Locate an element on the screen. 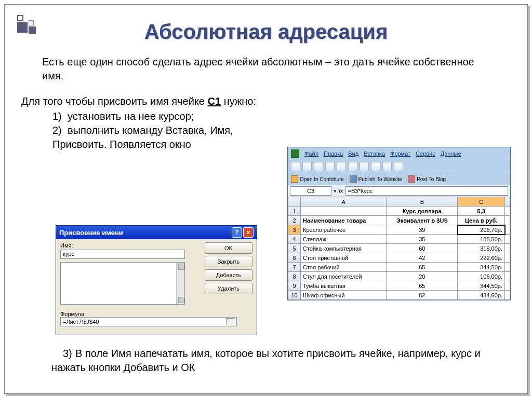 This screenshot has width=532, height=398. intro-paragraph: Есть еще один способ сделать адрес ячейк… is located at coordinates (266, 69).